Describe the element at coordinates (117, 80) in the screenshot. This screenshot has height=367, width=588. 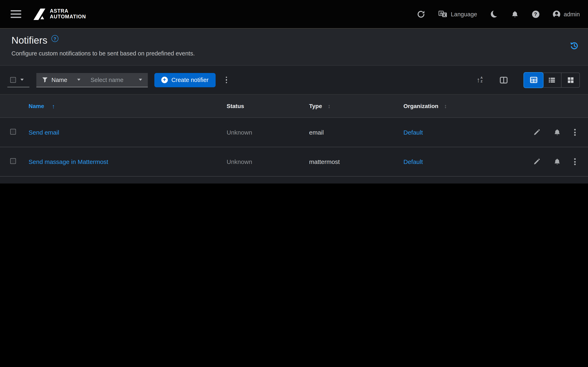
I see `filter-value-select: Select name` at that location.